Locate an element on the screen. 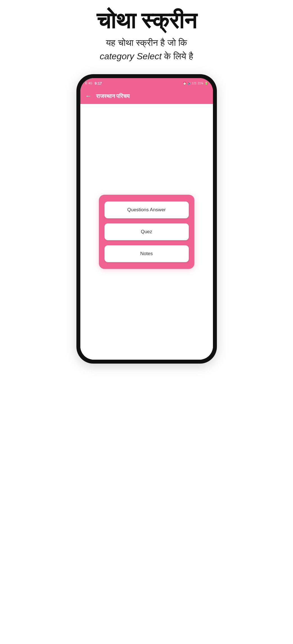 The image size is (293, 644). back-button: ← is located at coordinates (88, 96).